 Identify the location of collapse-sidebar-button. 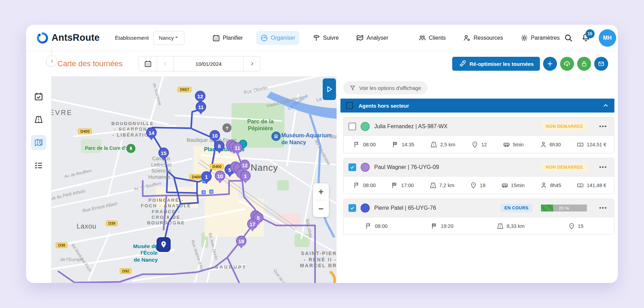
(52, 61).